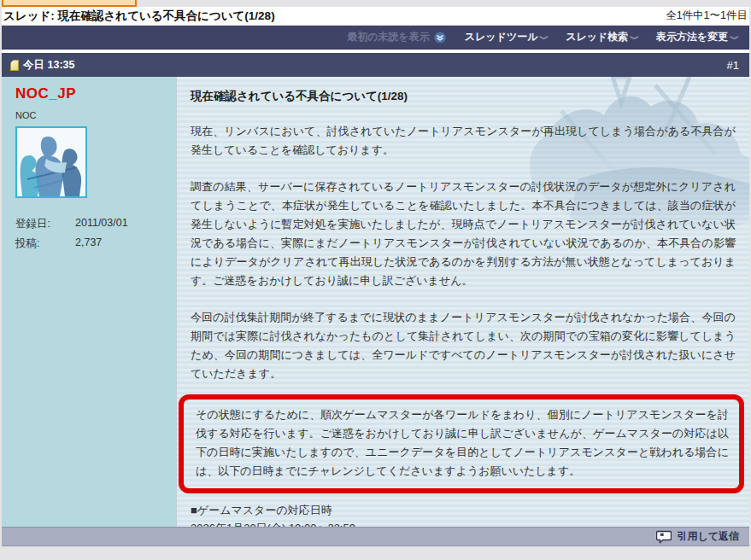  Describe the element at coordinates (697, 38) in the screenshot. I see `menu-display-mode: 表示方法を変更 ❯` at that location.